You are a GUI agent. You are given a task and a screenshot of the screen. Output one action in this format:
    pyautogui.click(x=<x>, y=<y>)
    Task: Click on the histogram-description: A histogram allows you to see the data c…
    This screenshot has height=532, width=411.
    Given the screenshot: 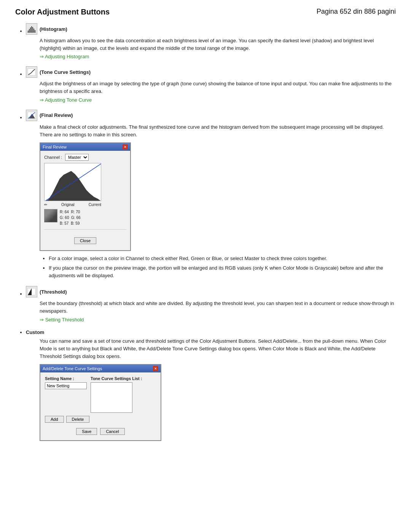 What is the action you would take?
    pyautogui.click(x=218, y=45)
    